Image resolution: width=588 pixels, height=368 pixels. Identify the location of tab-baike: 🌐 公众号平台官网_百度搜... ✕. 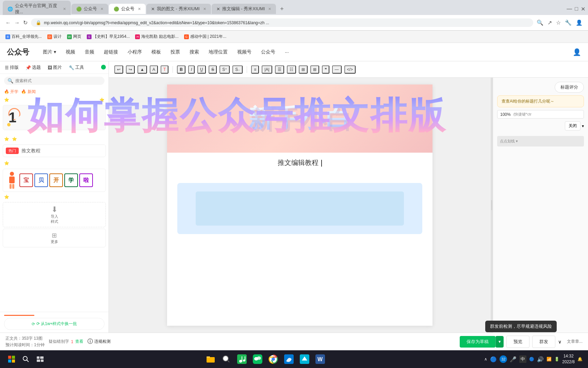
(37, 9).